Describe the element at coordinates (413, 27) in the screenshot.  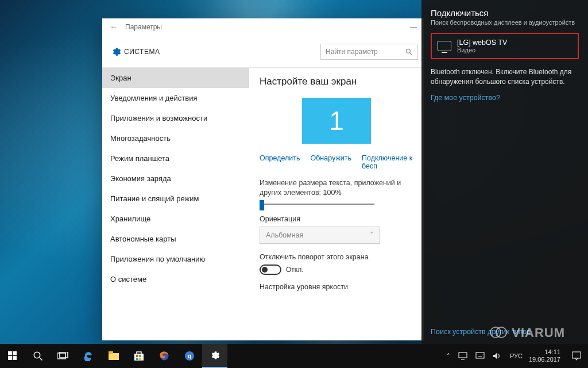
I see `minimize-icon: —` at that location.